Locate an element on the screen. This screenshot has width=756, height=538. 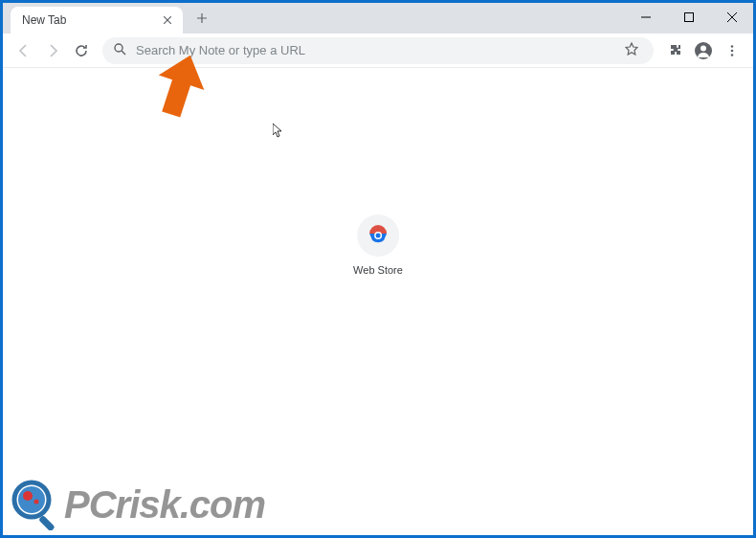
puzzle-icon is located at coordinates (676, 50).